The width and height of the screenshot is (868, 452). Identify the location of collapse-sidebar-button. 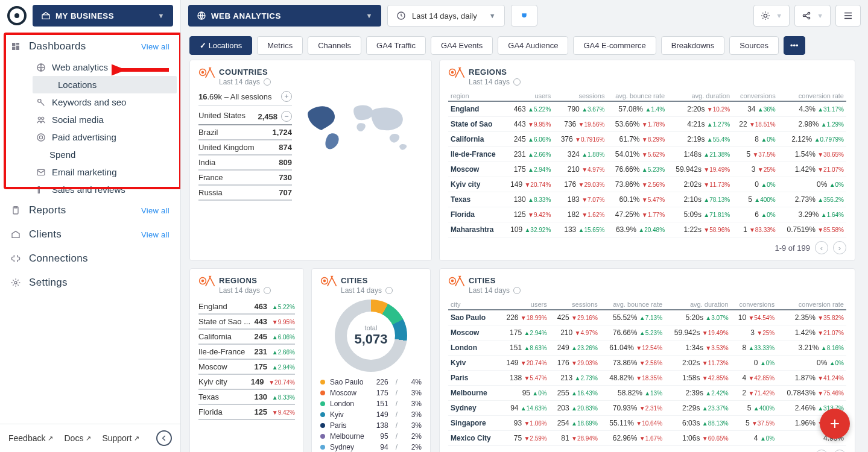
(164, 438).